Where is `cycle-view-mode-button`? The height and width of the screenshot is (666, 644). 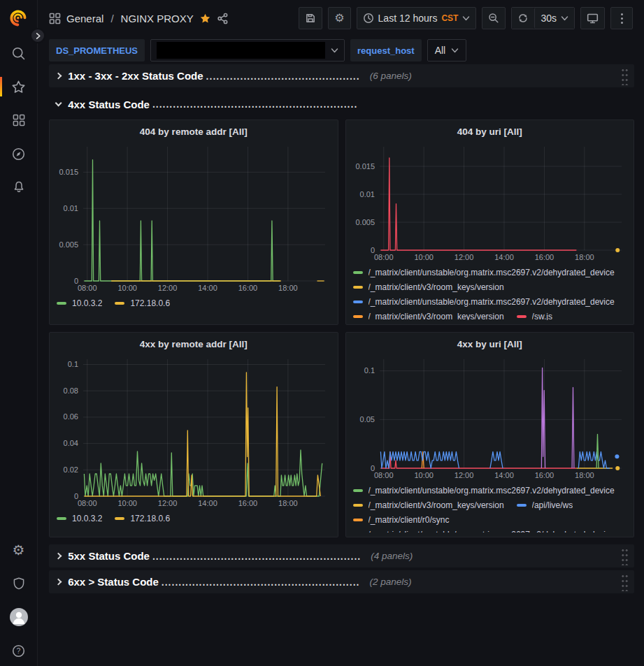 cycle-view-mode-button is located at coordinates (593, 18).